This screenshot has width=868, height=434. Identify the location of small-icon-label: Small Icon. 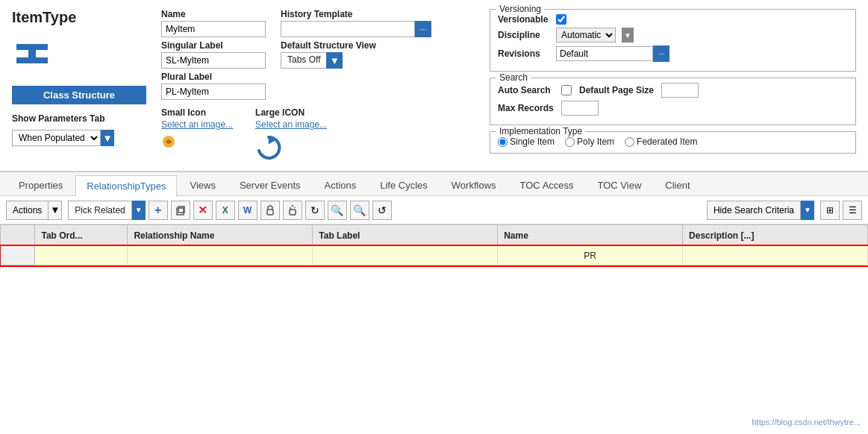
(197, 113).